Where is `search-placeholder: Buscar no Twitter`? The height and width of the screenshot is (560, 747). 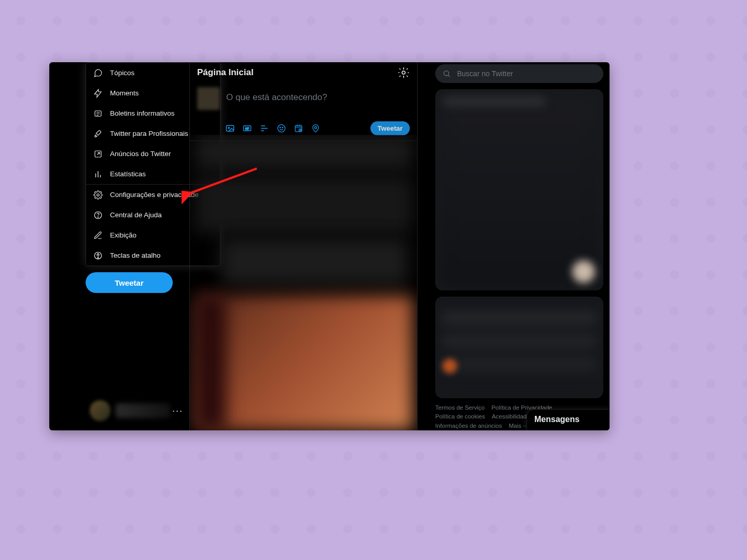 search-placeholder: Buscar no Twitter is located at coordinates (485, 74).